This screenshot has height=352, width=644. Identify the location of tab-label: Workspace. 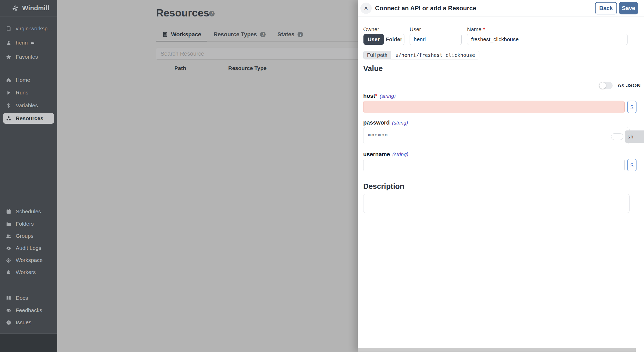
(186, 34).